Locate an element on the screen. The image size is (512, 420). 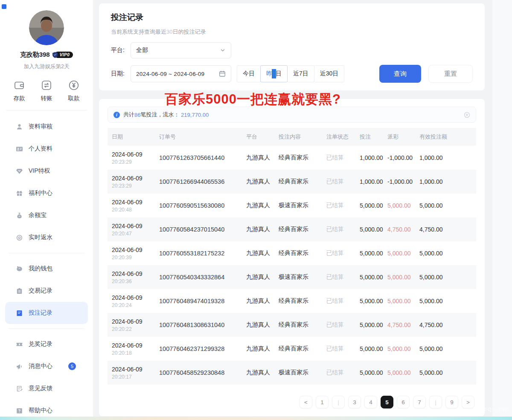
date-range-input: 2024-06-09 ~ 2024-06-09 is located at coordinates (181, 74).